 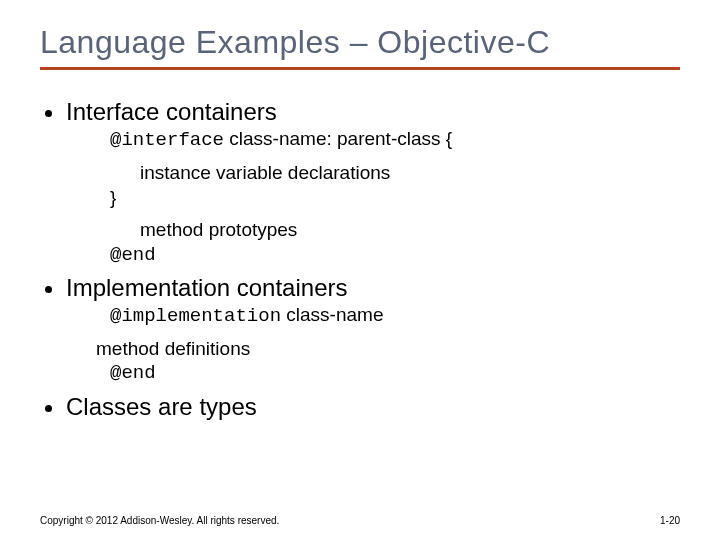 I want to click on kw-interface: @interface, so click(x=167, y=140).